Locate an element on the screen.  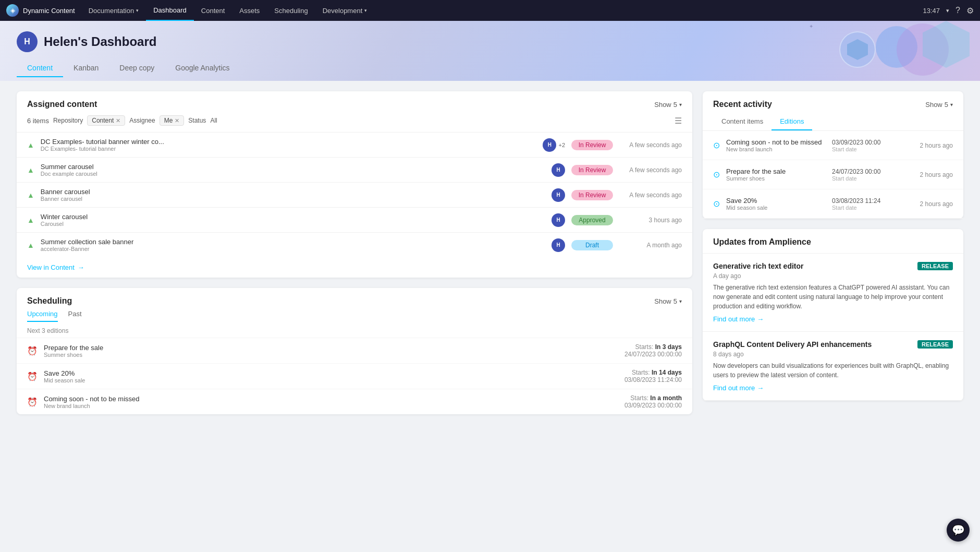
update-title: GraphQL Content Delivery API enhancement… is located at coordinates (792, 344).